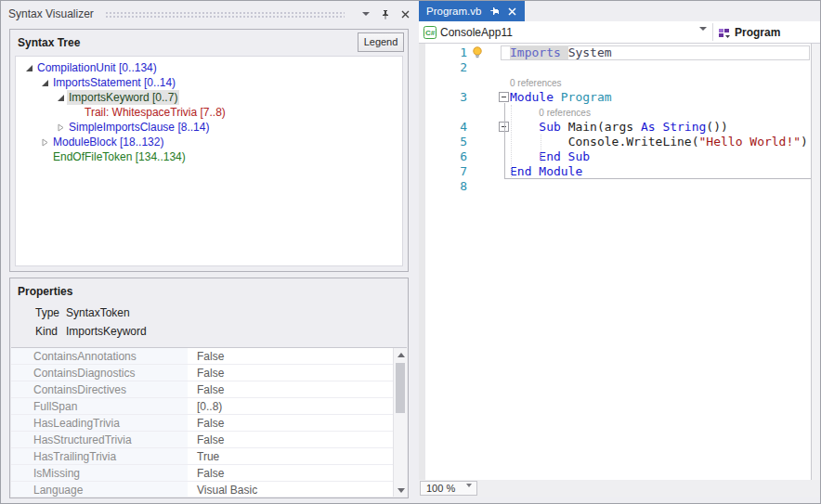  Describe the element at coordinates (83, 313) in the screenshot. I see `property-type-row: TypeSyntaxToken` at that location.